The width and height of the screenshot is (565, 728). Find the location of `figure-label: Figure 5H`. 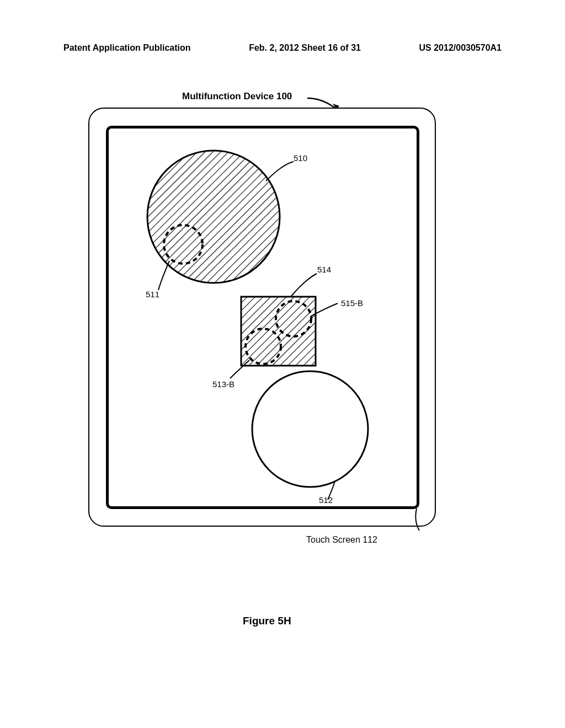

figure-label: Figure 5H is located at coordinates (267, 621).